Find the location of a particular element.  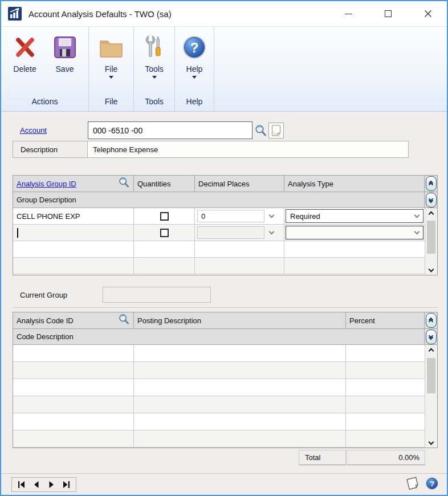

account-input: 000 -6510 -00 is located at coordinates (170, 130).